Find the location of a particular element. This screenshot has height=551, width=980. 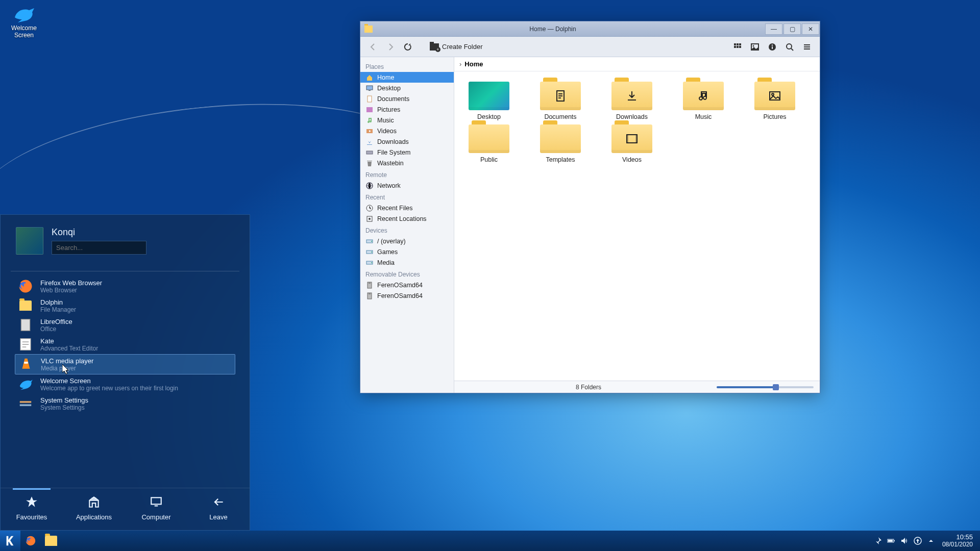

preview-button is located at coordinates (755, 47).